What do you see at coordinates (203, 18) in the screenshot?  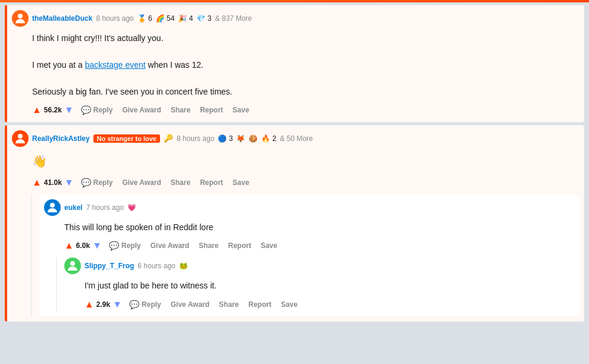 I see `award-1d: 💎 3` at bounding box center [203, 18].